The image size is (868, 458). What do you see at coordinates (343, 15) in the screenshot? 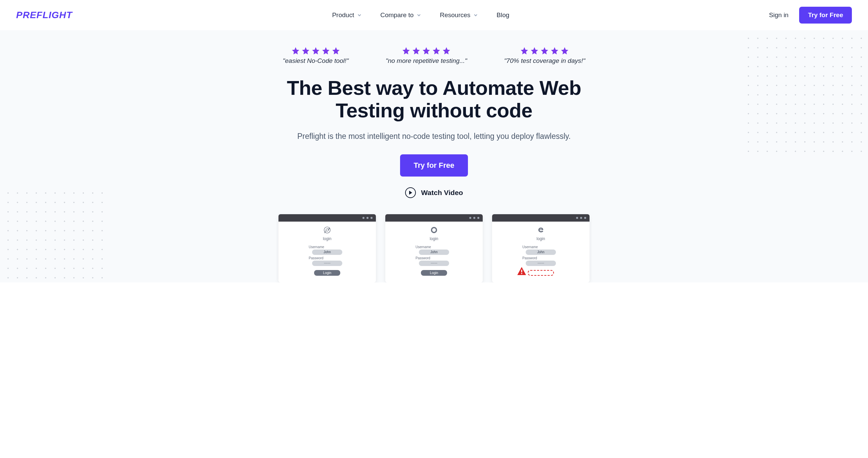
I see `nav-label: Product` at bounding box center [343, 15].